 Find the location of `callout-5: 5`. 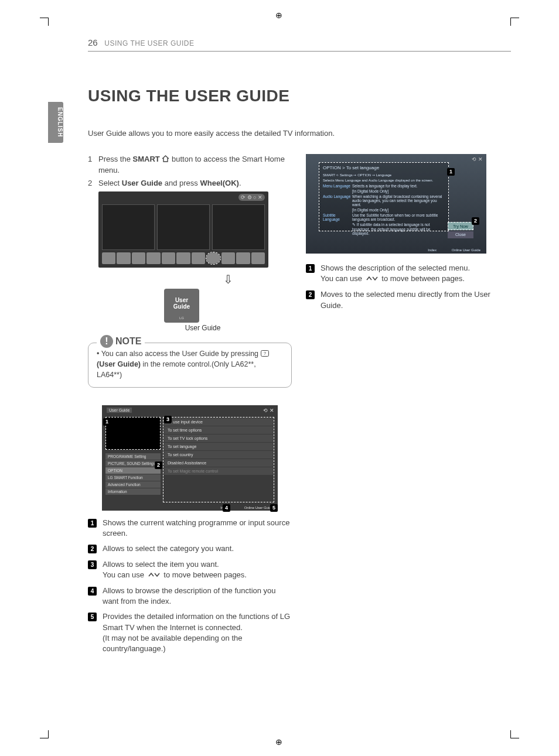

callout-5: 5 is located at coordinates (274, 508).